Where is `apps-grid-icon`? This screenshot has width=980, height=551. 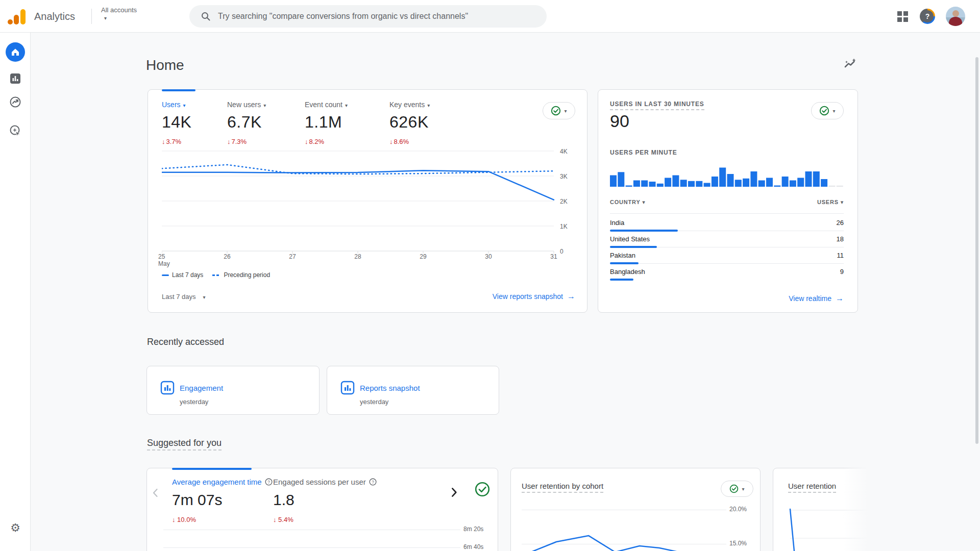 apps-grid-icon is located at coordinates (902, 16).